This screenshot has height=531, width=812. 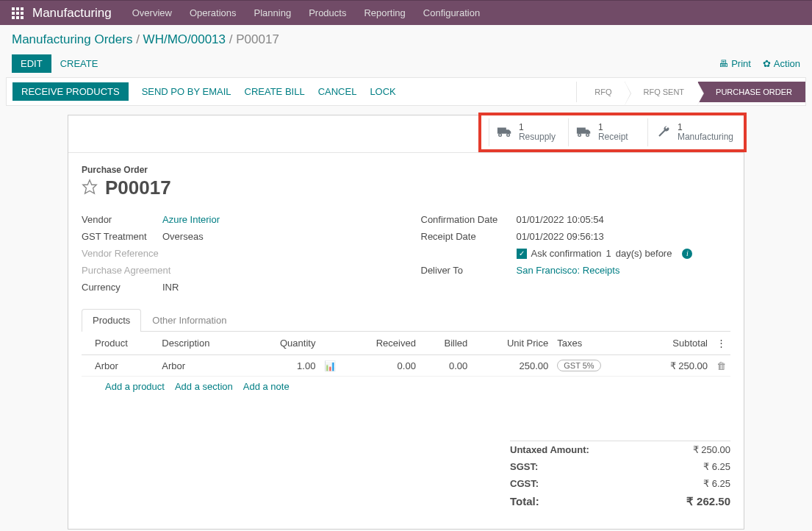 What do you see at coordinates (187, 91) in the screenshot?
I see `send-po-button: SEND PO BY EMAIL` at bounding box center [187, 91].